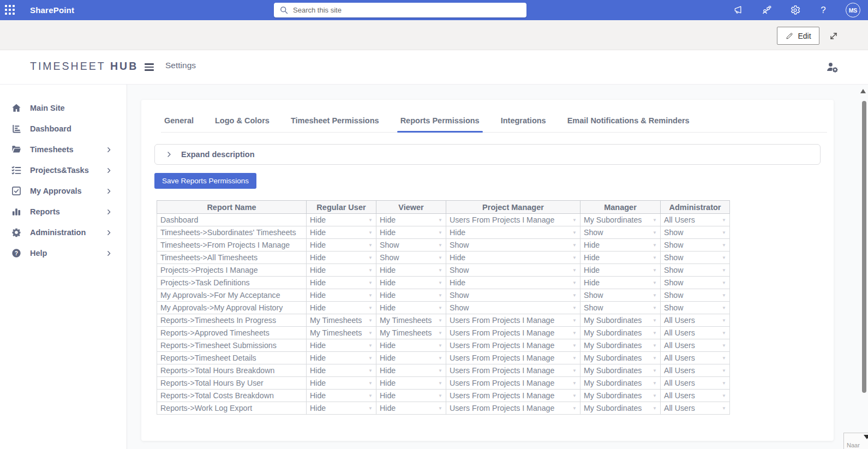 This screenshot has width=868, height=449. Describe the element at coordinates (628, 122) in the screenshot. I see `tab-email-notifications-reminders: Email Notifications & Reminders` at that location.